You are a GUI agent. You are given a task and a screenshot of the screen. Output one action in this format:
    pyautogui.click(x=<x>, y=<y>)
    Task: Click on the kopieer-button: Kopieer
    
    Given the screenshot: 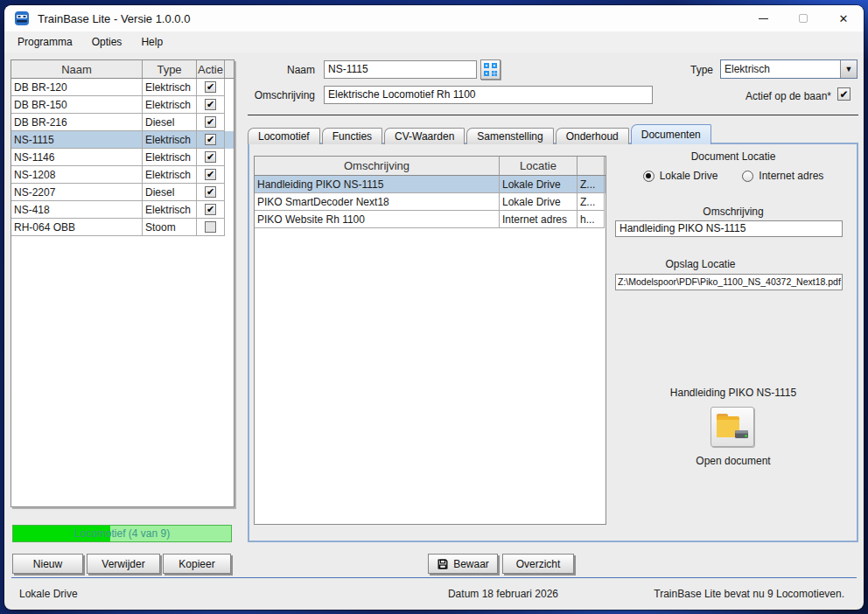 What is the action you would take?
    pyautogui.click(x=197, y=563)
    